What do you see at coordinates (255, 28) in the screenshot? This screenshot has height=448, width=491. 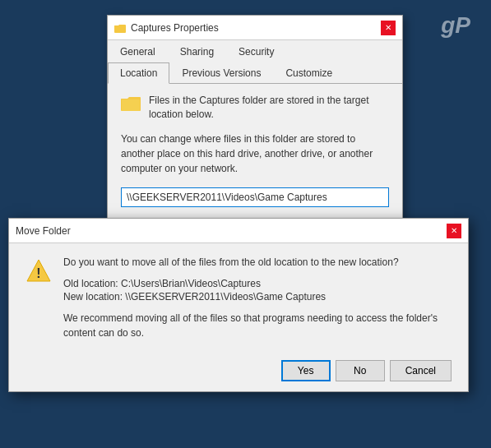 I see `properties-titlebar: Captures Properties ✕` at bounding box center [255, 28].